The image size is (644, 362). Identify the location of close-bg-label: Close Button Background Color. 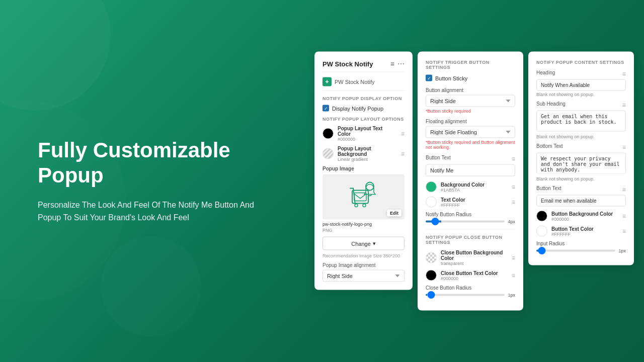
(474, 255).